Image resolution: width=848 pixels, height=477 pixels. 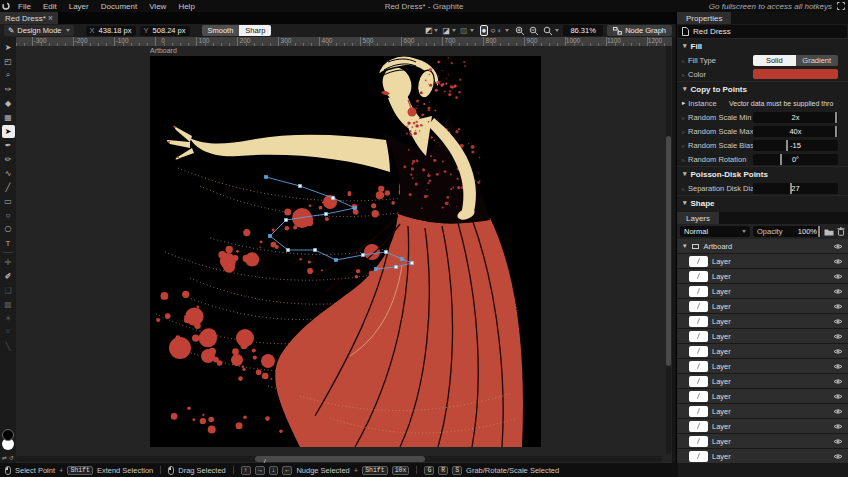 I want to click on number-input: 2x, so click(x=796, y=118).